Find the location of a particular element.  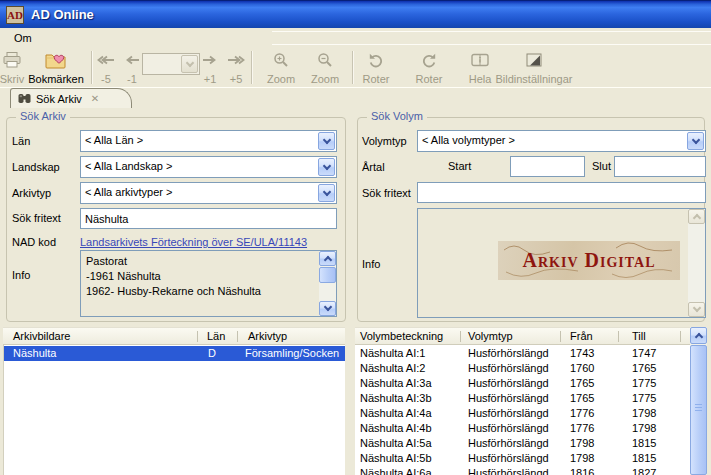

arkivtyp-label: Arkivtyp is located at coordinates (32, 193).